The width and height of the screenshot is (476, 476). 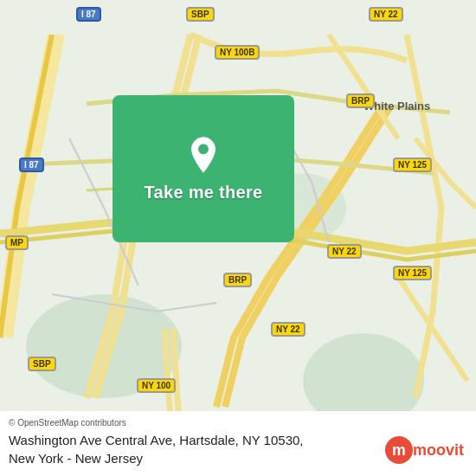 I want to click on highway-label-ny125-bot: NY 125, so click(x=412, y=273).